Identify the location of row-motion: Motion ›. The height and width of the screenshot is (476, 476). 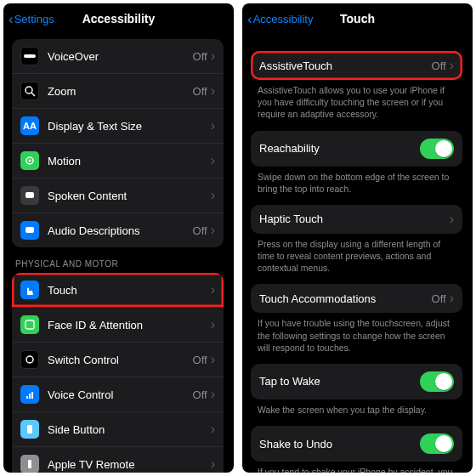
(117, 160).